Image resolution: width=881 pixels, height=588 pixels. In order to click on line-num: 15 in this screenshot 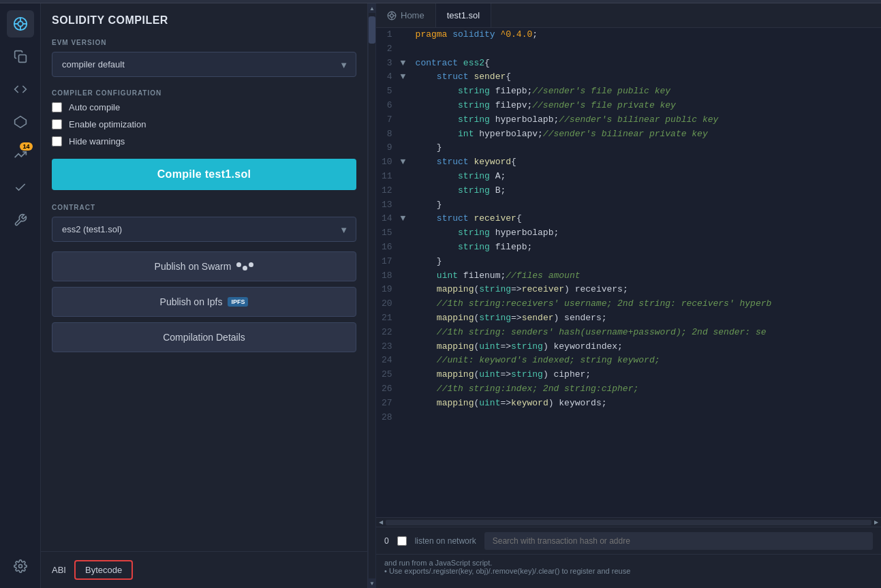, I will do `click(388, 233)`.